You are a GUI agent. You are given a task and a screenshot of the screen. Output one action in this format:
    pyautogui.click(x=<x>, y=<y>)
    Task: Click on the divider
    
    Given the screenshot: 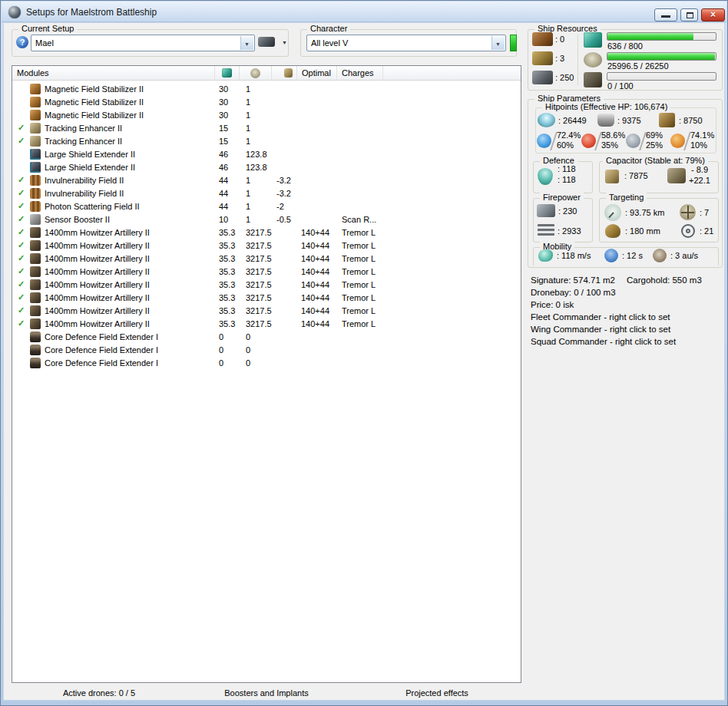 What is the action you would take?
    pyautogui.click(x=577, y=60)
    